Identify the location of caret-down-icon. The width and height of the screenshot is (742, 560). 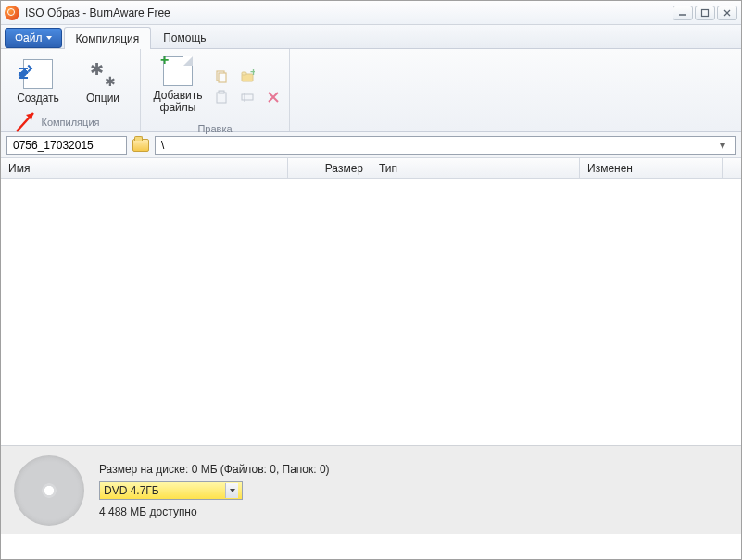
(49, 38).